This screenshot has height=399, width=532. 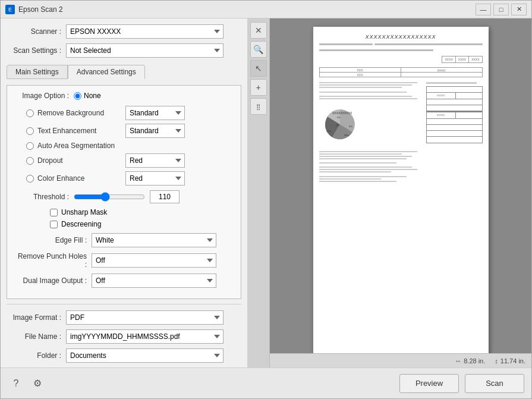 I want to click on descreening-checkbox, so click(x=53, y=225).